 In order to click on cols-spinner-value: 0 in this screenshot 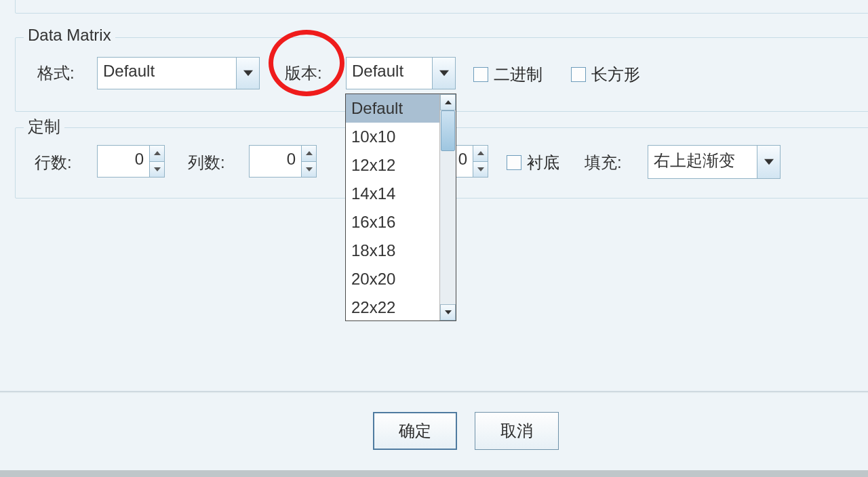, I will do `click(275, 161)`.